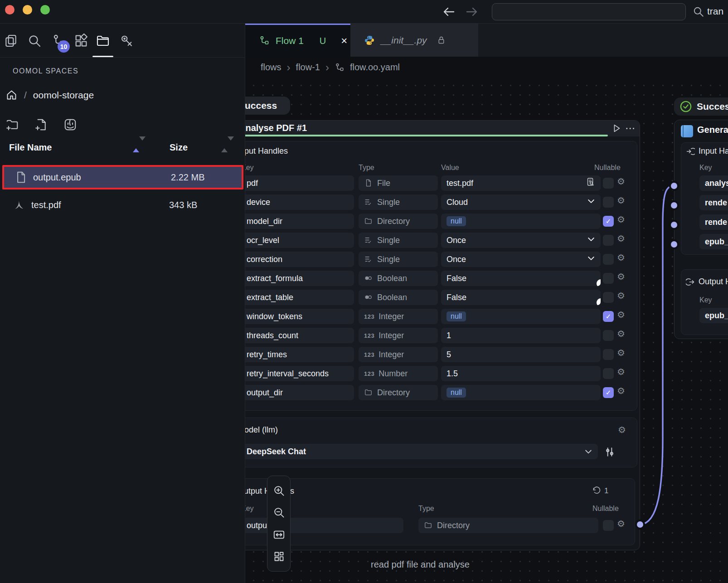 The height and width of the screenshot is (583, 728). What do you see at coordinates (398, 374) in the screenshot?
I see `type-cell: 123Number` at bounding box center [398, 374].